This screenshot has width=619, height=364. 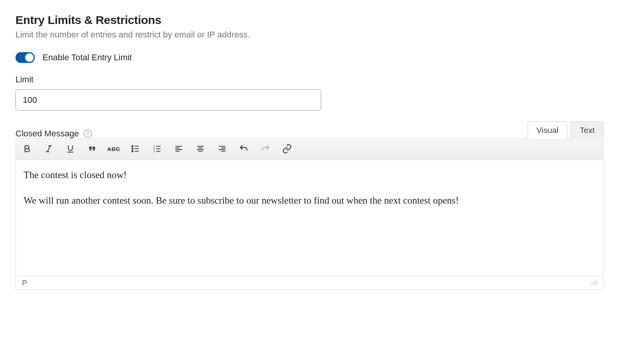 I want to click on numbered-list-icon: 123, so click(x=157, y=149).